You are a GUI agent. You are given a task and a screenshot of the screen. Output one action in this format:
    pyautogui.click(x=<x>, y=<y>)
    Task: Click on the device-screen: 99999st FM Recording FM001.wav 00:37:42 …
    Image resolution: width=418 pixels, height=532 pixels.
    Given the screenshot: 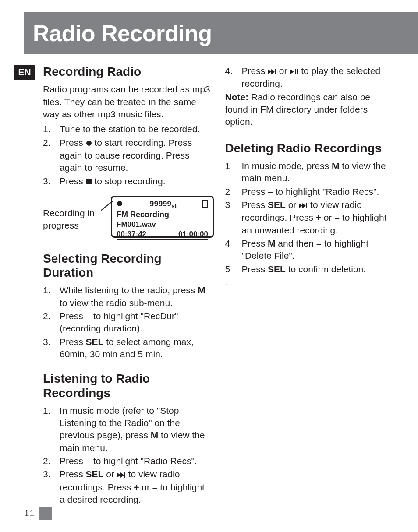 What is the action you would take?
    pyautogui.click(x=162, y=217)
    